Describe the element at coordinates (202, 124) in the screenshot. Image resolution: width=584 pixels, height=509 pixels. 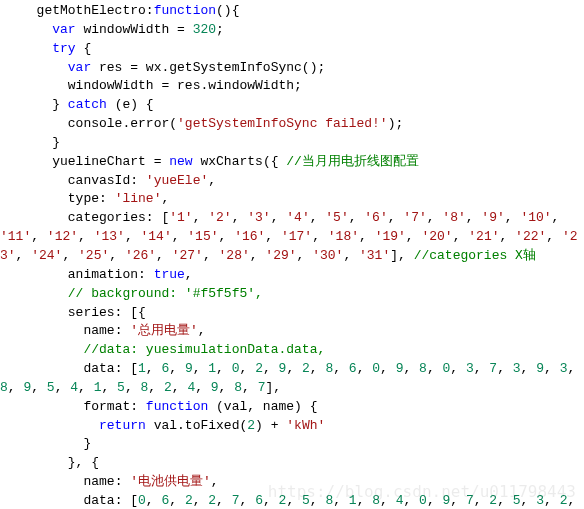
I see `line-7: console.error('getSystemInfoSync failed!…` at that location.